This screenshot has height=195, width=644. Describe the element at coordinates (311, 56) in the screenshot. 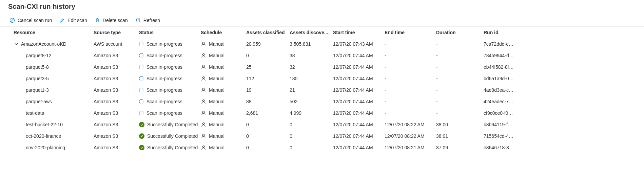

I see `assets-discovered: 38` at that location.